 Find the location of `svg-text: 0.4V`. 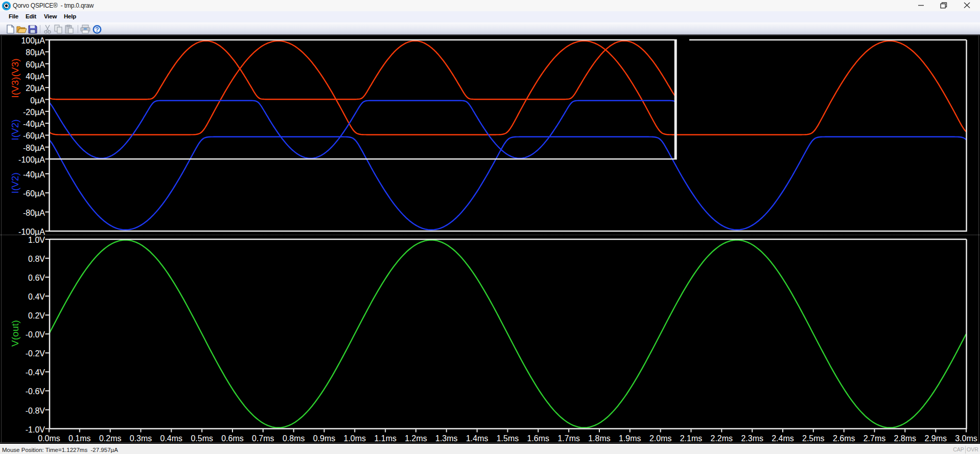

svg-text: 0.4V is located at coordinates (37, 297).